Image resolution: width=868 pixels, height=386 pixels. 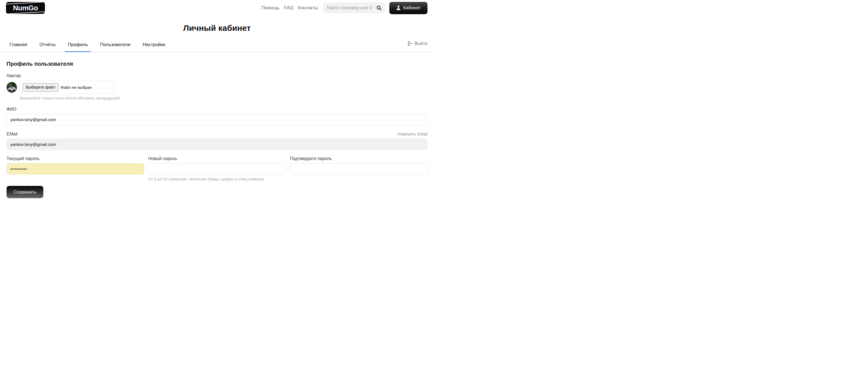 What do you see at coordinates (217, 169) in the screenshot?
I see `new-password-input` at bounding box center [217, 169].